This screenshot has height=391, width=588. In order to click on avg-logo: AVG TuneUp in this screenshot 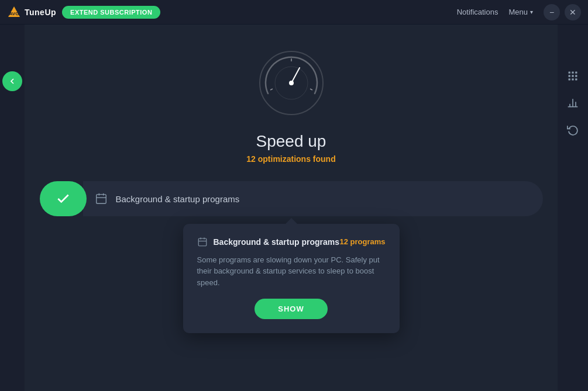, I will do `click(32, 12)`.